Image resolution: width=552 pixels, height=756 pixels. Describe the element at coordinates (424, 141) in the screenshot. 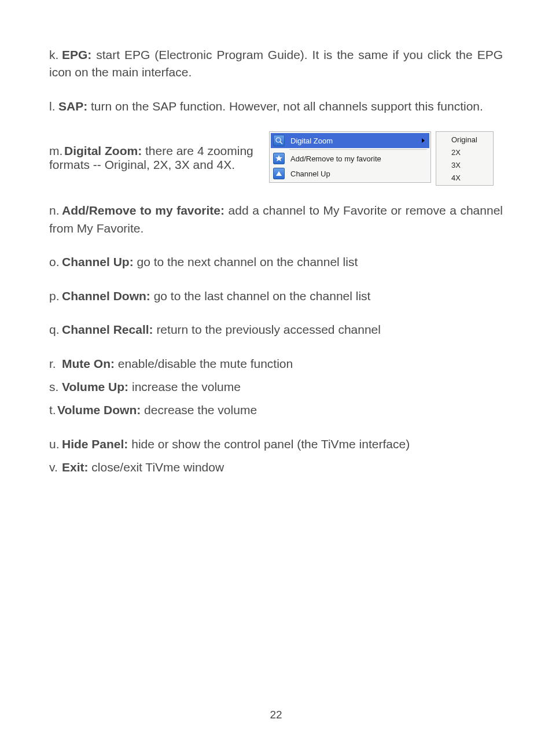

I see `submenu-arrow-icon` at that location.